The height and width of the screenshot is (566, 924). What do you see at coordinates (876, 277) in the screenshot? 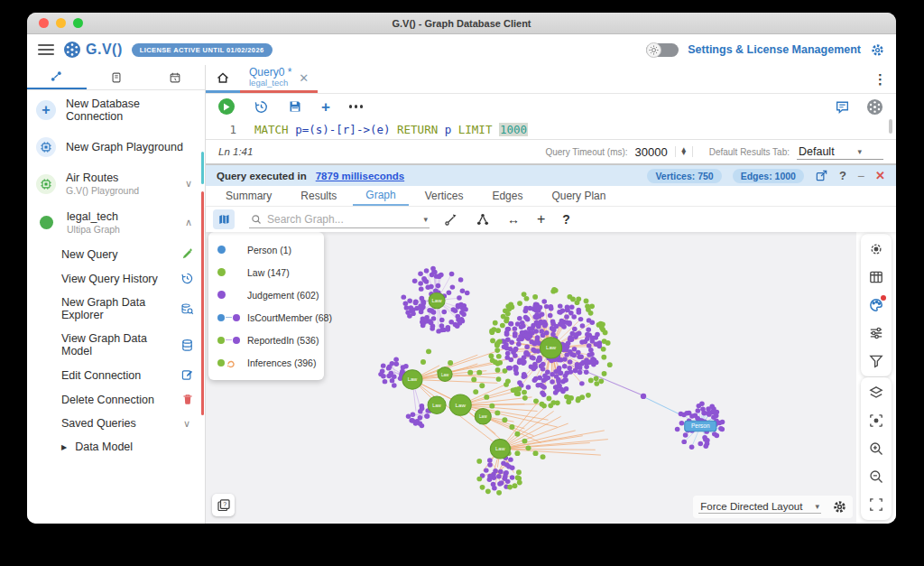
I see `table-view-icon` at bounding box center [876, 277].